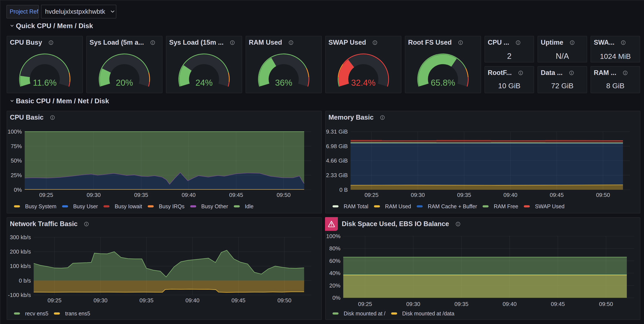  I want to click on svg-text: 65.8%, so click(443, 83).